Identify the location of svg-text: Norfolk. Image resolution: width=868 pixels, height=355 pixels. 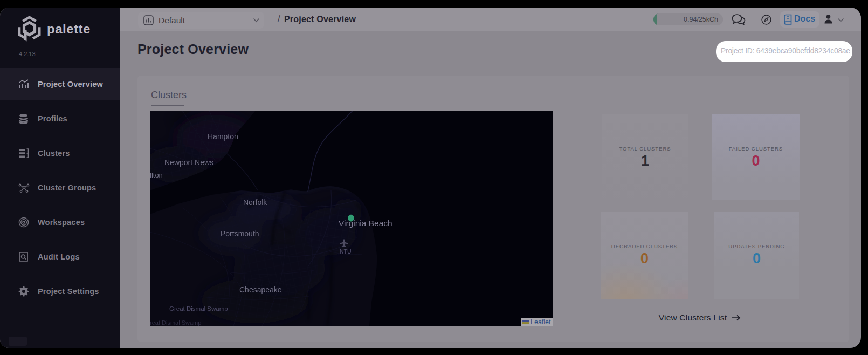
(256, 202).